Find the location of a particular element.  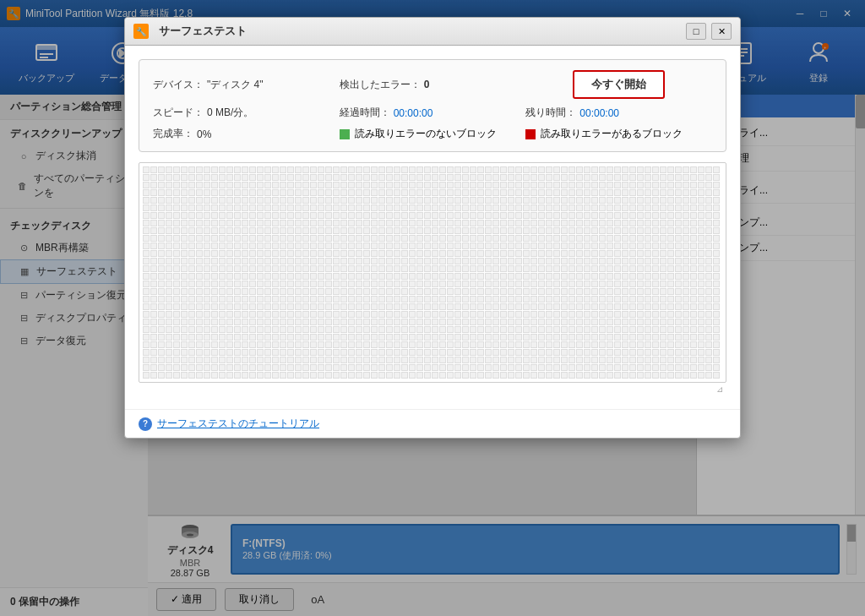

dialog-close-button: ✕ is located at coordinates (721, 31).